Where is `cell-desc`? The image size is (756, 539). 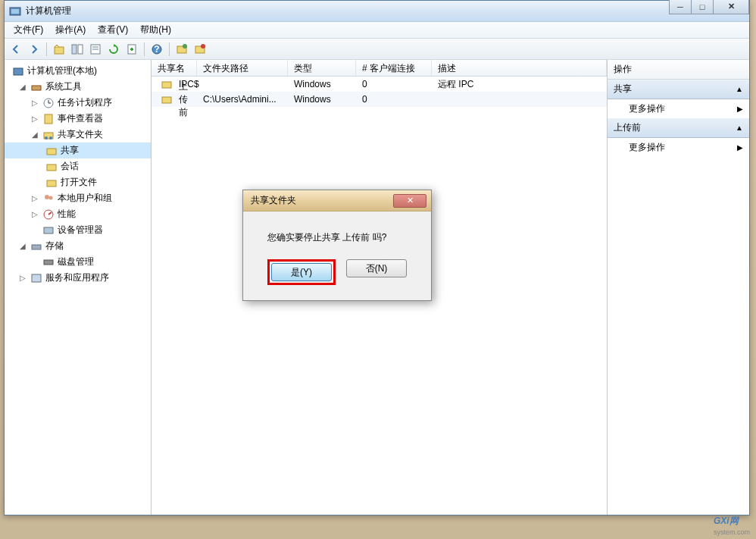
cell-desc is located at coordinates (520, 99).